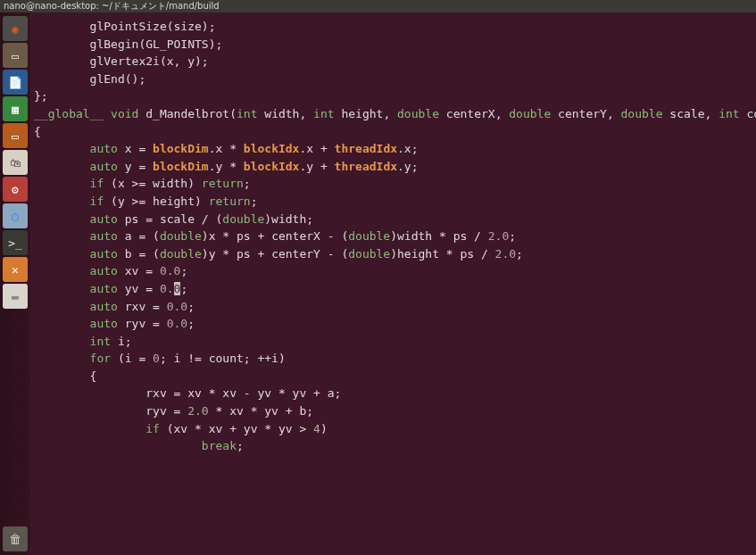 Image resolution: width=756 pixels, height=555 pixels. I want to click on code-line: glPointSize(size);, so click(393, 27).